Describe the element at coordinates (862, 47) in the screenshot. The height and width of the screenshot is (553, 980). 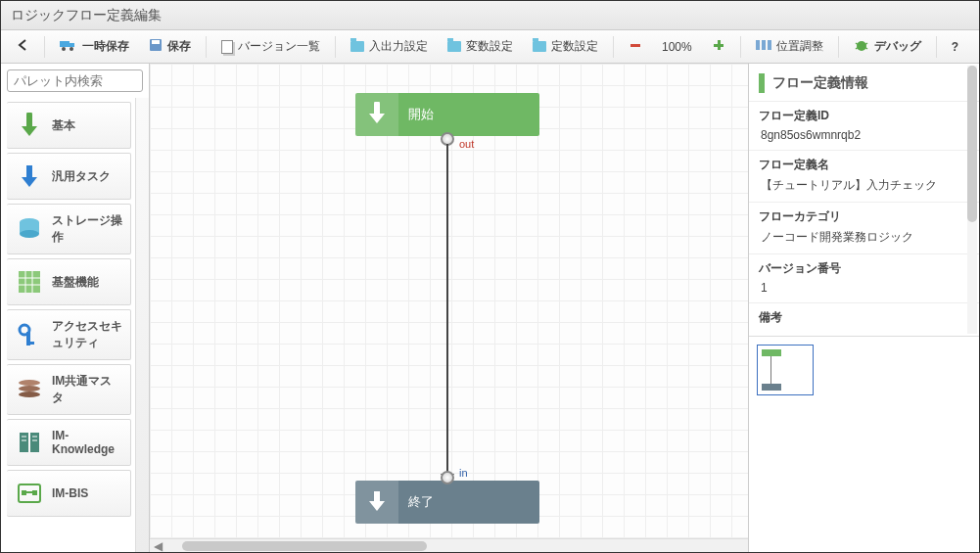
I see `bug-icon` at that location.